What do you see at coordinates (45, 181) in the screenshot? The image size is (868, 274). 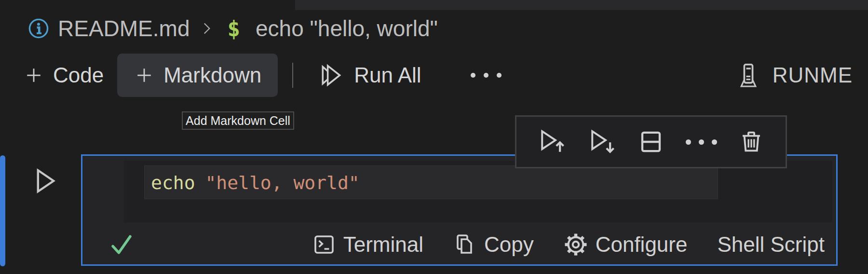 I see `run-cell-button` at bounding box center [45, 181].